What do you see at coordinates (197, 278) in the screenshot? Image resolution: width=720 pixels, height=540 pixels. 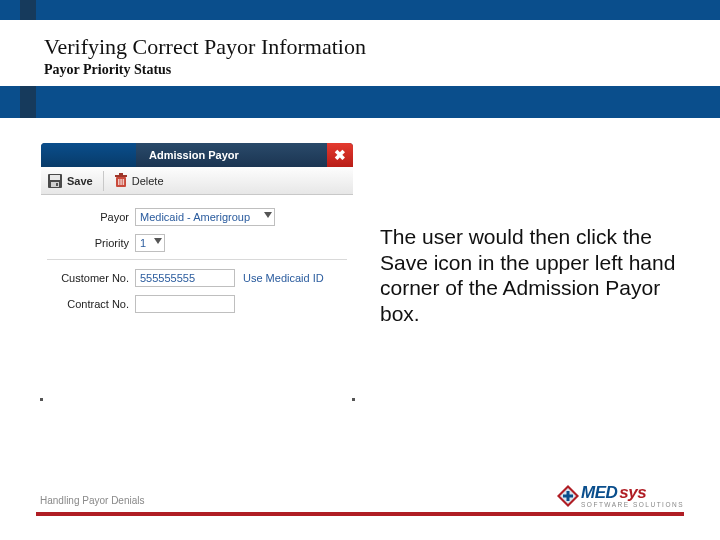 I see `customer-no-row: Customer No. Use Medicaid ID` at bounding box center [197, 278].